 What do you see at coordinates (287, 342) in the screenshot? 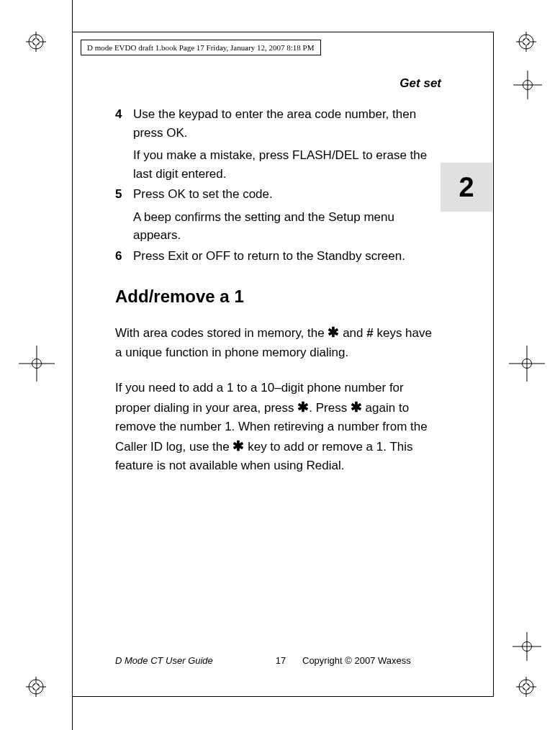
I see `body-paragraph: With area codes stored in memory, the ✱ …` at bounding box center [287, 342].